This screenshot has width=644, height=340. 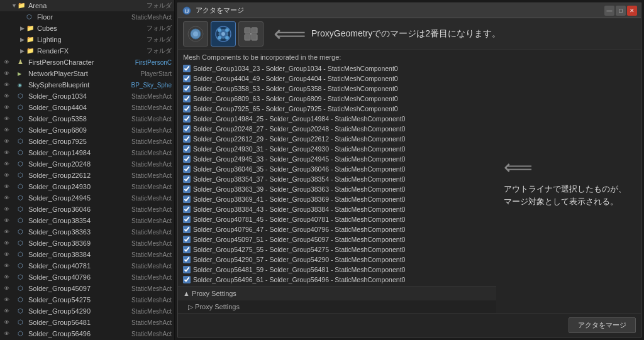 I want to click on tree-item-solder45097: 👁Solder_Group45097StaticMeshAct, so click(x=87, y=288).